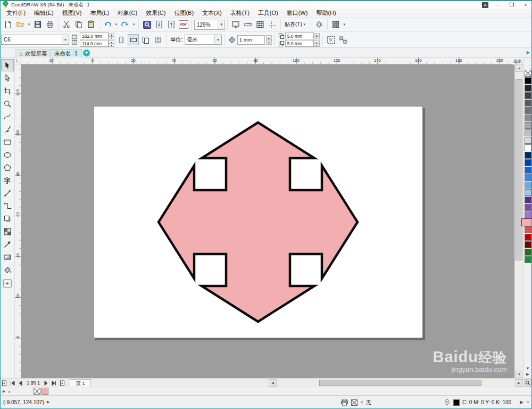 Image resolution: width=532 pixels, height=409 pixels. I want to click on menu-item: 布局(L), so click(99, 13).